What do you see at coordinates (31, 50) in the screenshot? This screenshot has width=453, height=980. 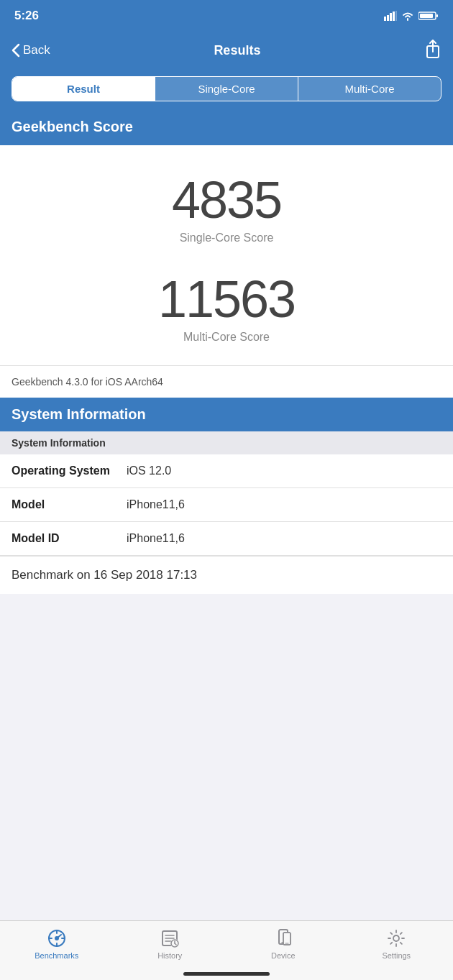 I see `back-button: Back` at bounding box center [31, 50].